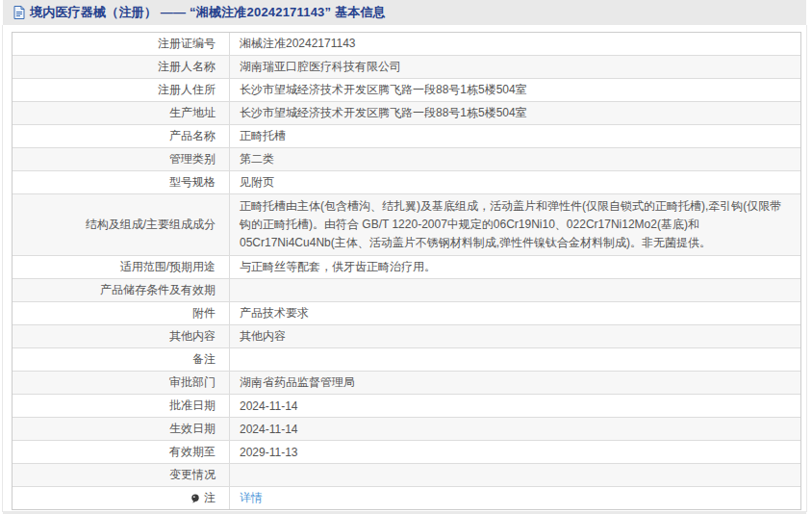 This screenshot has width=812, height=514. What do you see at coordinates (516, 225) in the screenshot?
I see `row-value: 正畸托槽由主体(包含槽沟、结扎翼)及基底组成，活动盖片和弹性件(仅限自锁式的正畸…` at bounding box center [516, 225].